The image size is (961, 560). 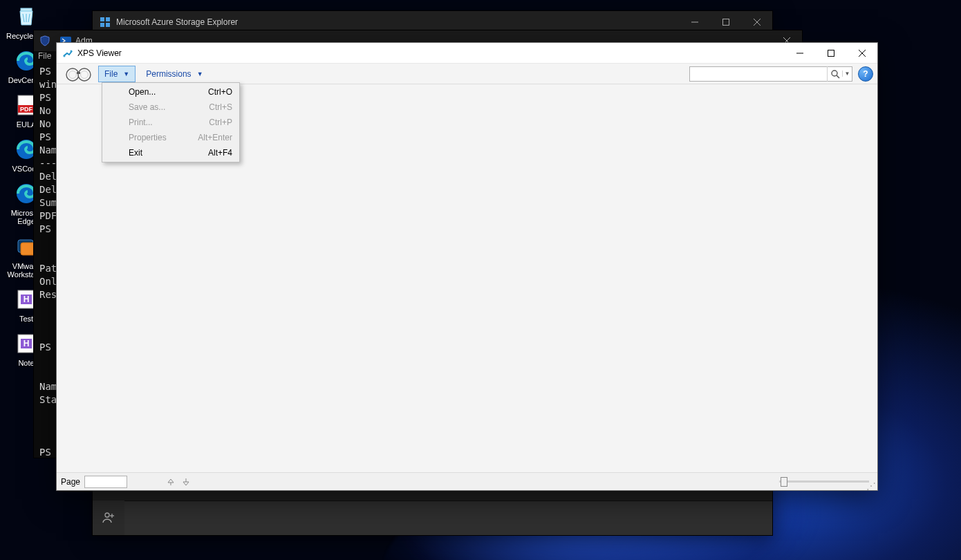 What do you see at coordinates (824, 481) in the screenshot?
I see `xps-zoom-track` at bounding box center [824, 481].